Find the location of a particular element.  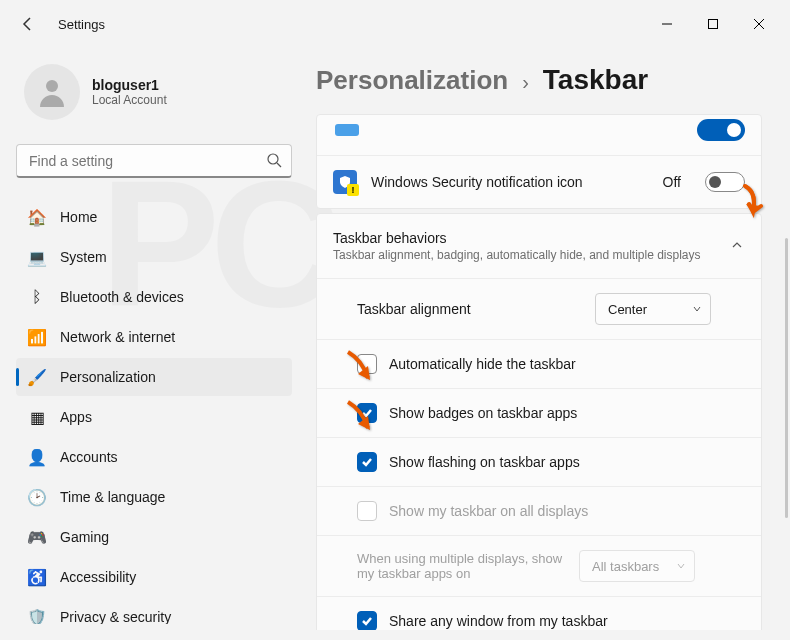

nav-label: System is located at coordinates (84, 257).